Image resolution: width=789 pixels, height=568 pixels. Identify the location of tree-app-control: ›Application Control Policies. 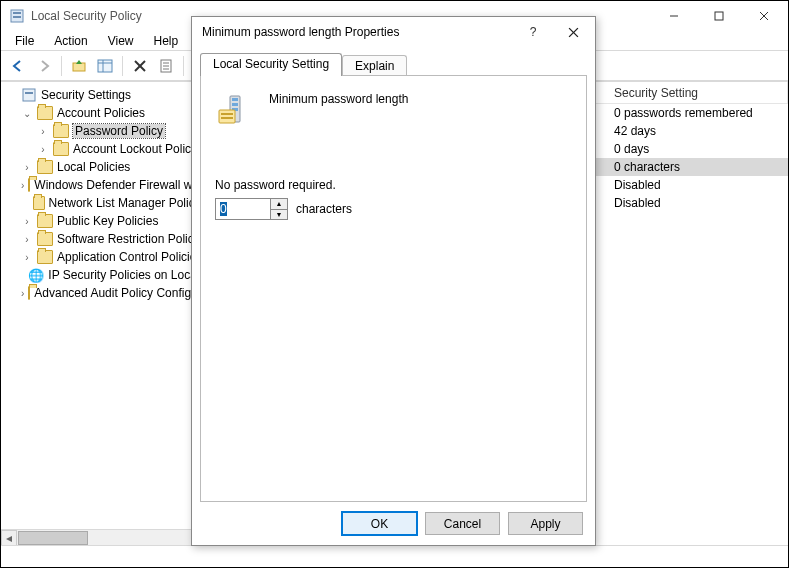
(114, 257).